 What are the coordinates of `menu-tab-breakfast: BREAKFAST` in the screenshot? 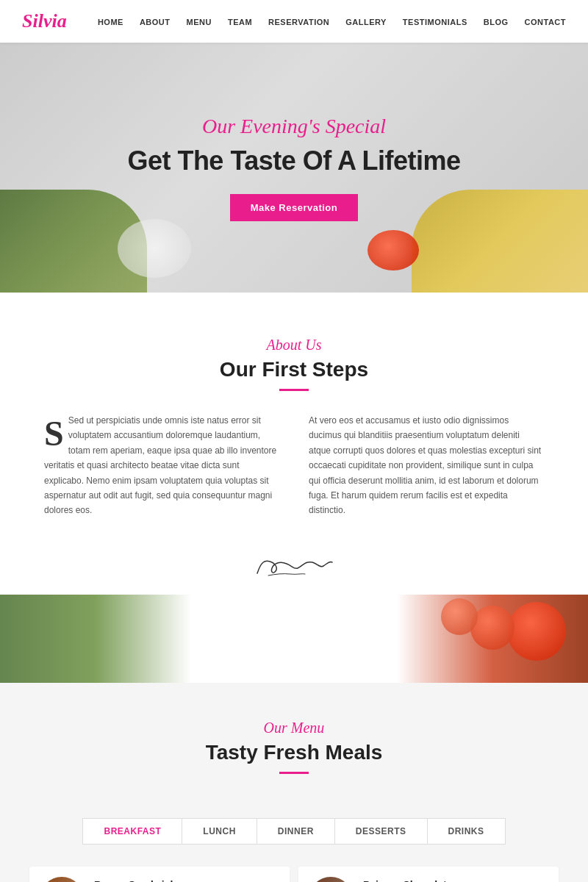 It's located at (132, 831).